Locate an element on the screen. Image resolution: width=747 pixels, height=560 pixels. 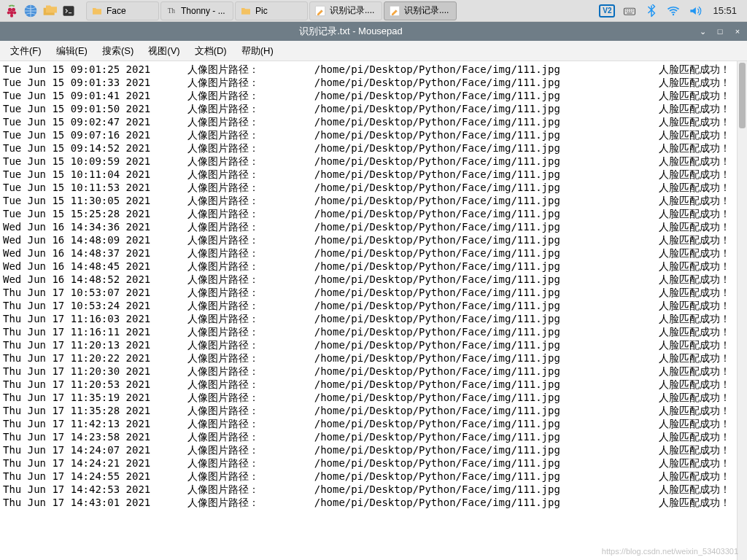
menu-edit: 编辑(E) is located at coordinates (71, 51).